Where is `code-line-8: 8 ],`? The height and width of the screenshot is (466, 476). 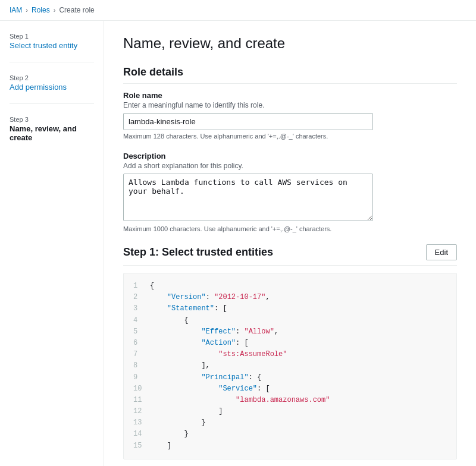 code-line-8: 8 ], is located at coordinates (290, 366).